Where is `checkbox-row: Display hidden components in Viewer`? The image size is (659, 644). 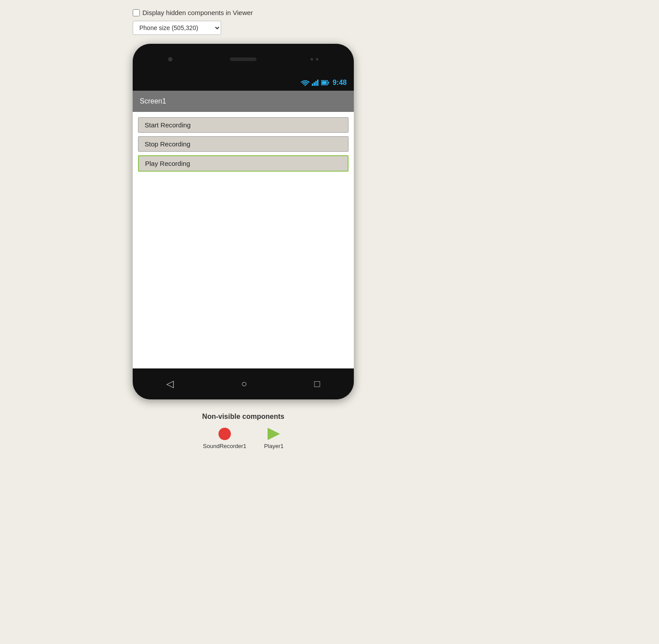
checkbox-row: Display hidden components in Viewer is located at coordinates (193, 12).